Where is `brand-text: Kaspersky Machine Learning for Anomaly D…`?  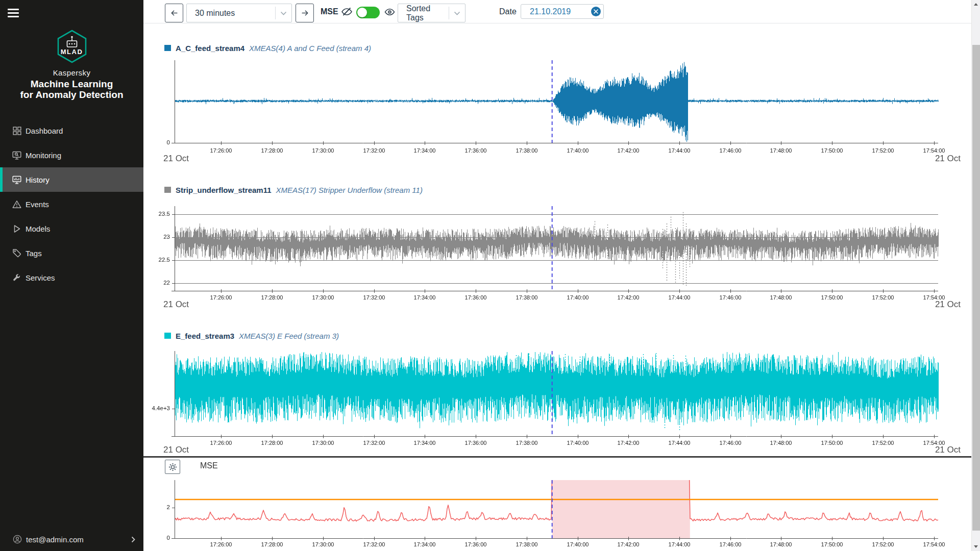 brand-text: Kaspersky Machine Learning for Anomaly D… is located at coordinates (71, 84).